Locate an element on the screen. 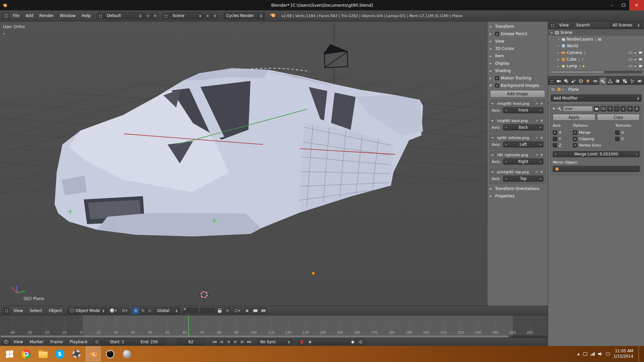  timeline-menu-playback: Playback is located at coordinates (78, 342).